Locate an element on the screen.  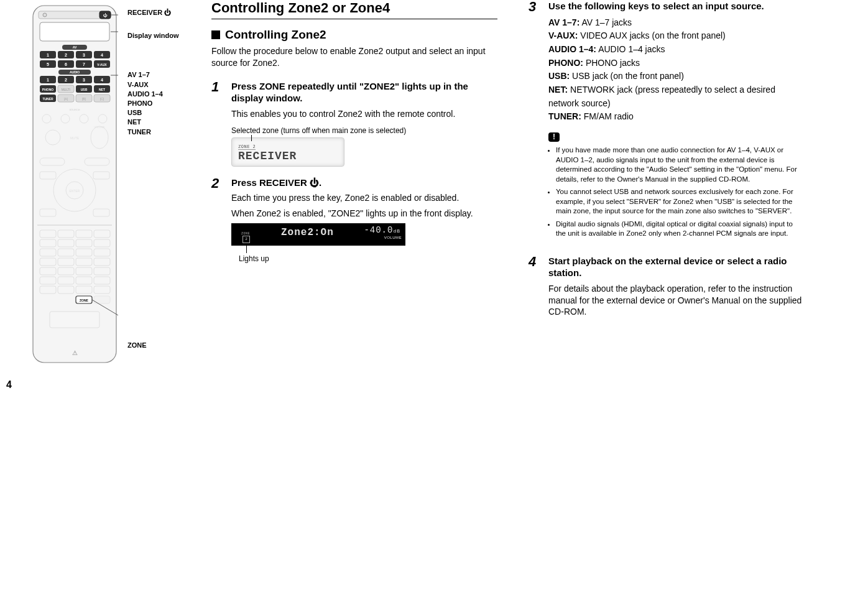
svg-text: USB is located at coordinates (85, 90).